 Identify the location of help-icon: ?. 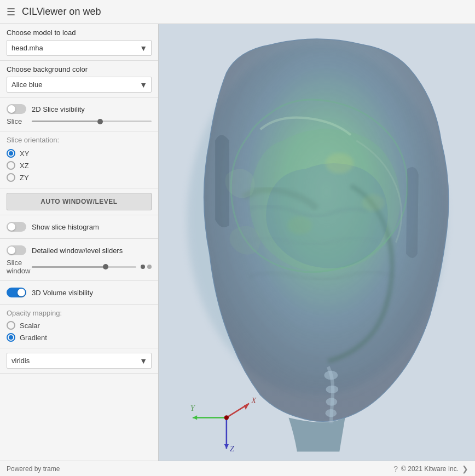
(396, 469).